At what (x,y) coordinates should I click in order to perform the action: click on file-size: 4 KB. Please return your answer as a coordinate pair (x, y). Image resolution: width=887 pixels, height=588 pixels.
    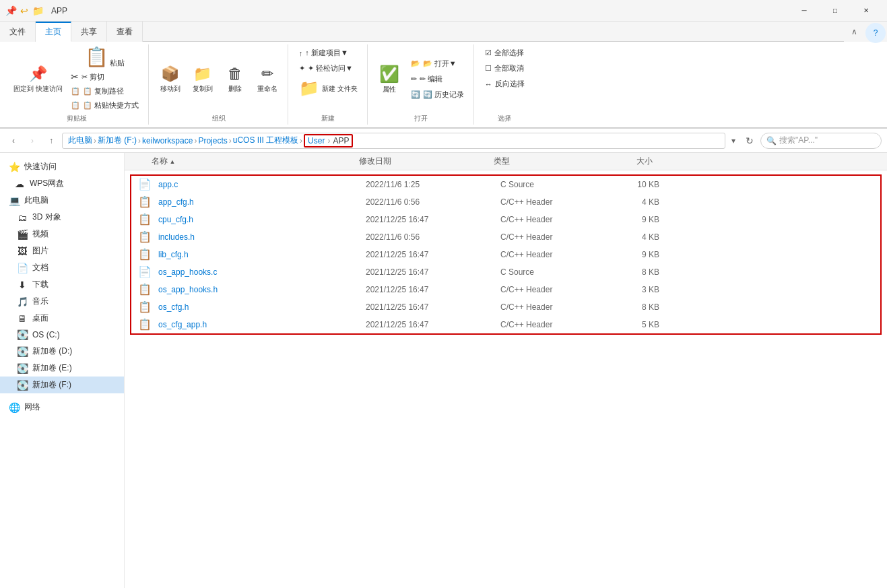
    Looking at the image, I should click on (643, 202).